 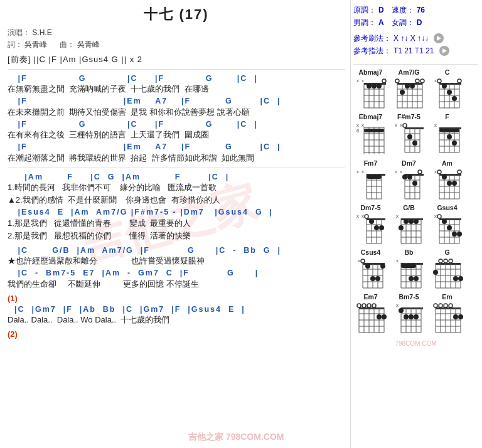 What do you see at coordinates (370, 297) in the screenshot?
I see `chord-name-Em7: Em7` at bounding box center [370, 297].